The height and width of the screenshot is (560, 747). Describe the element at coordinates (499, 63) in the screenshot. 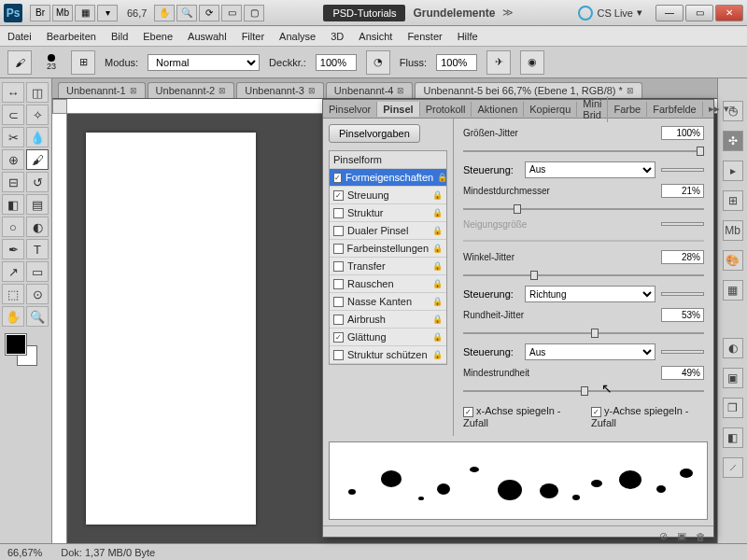

I see `airbrush-icon: ✈` at that location.